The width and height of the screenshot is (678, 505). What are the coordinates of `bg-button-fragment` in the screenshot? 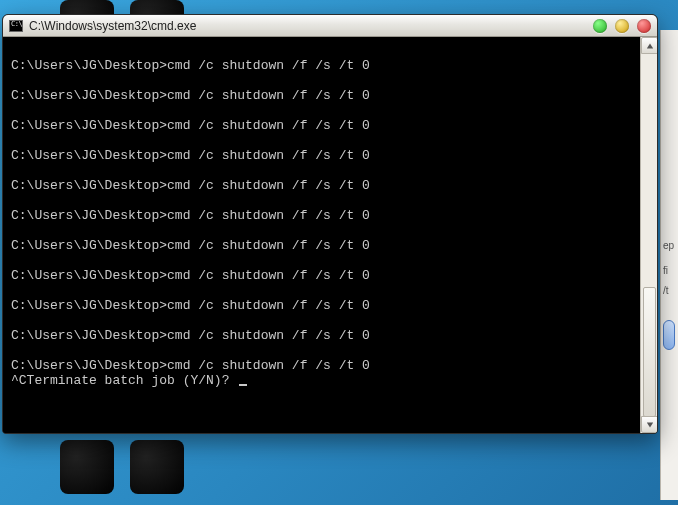 It's located at (669, 335).